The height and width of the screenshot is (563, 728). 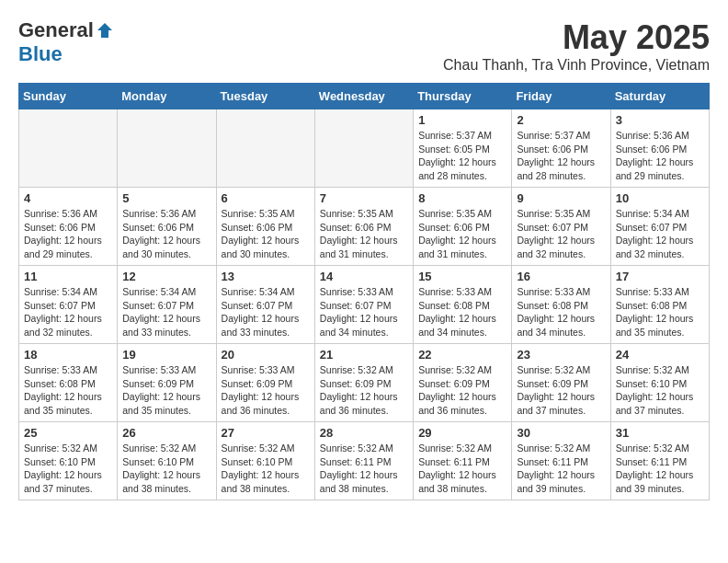 What do you see at coordinates (660, 149) in the screenshot?
I see `day-cell-3: 3Sunrise: 5:36 AM Sunset: 6:06 PM Daylig…` at bounding box center [660, 149].